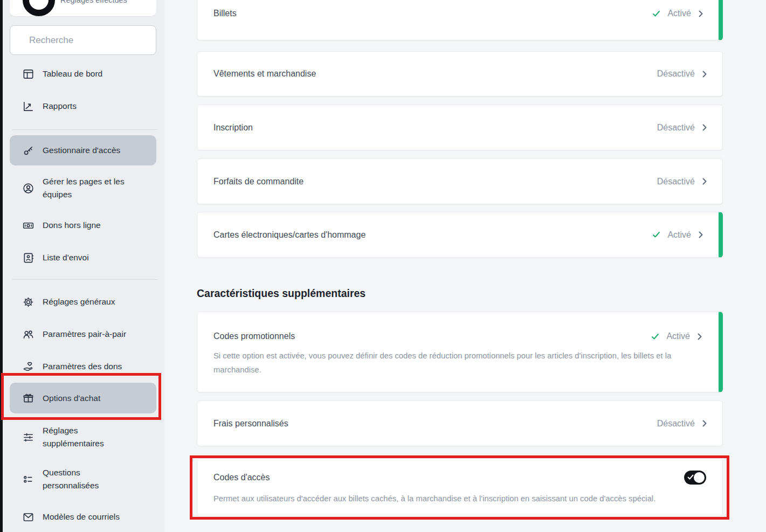 This screenshot has height=532, width=766. Describe the element at coordinates (83, 8) in the screenshot. I see `profile-card: Réglages effectués` at that location.